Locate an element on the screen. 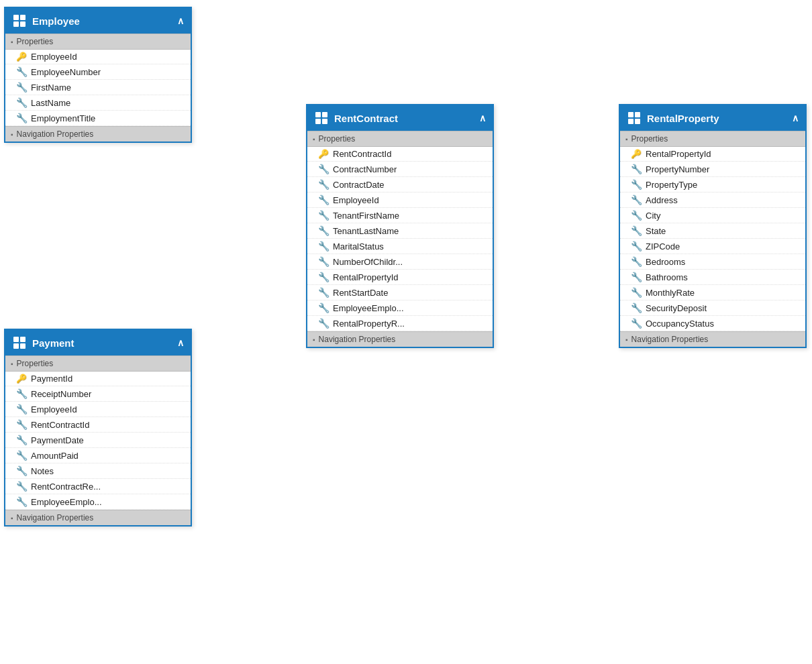 This screenshot has height=664, width=812. property-row: 🔧 ReceiptNumber is located at coordinates (98, 394).